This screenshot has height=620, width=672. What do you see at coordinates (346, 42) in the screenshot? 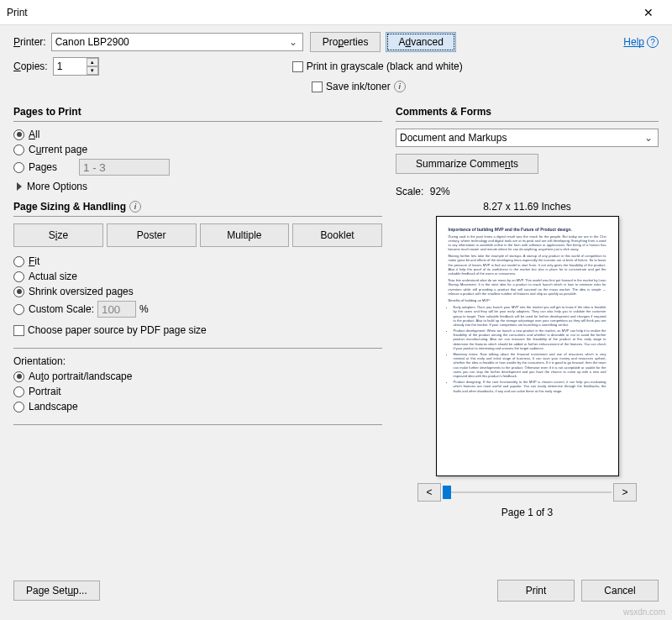
I see `properties-button: Properties` at bounding box center [346, 42].